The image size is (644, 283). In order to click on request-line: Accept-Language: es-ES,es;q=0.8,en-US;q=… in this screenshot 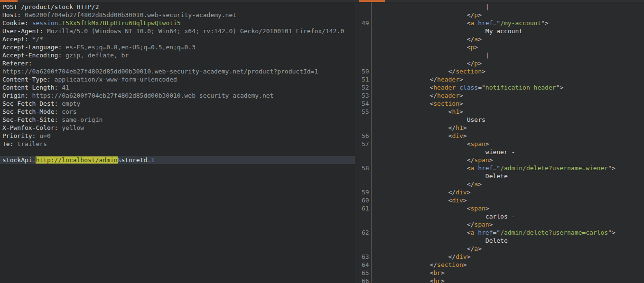, I will do `click(177, 47)`.